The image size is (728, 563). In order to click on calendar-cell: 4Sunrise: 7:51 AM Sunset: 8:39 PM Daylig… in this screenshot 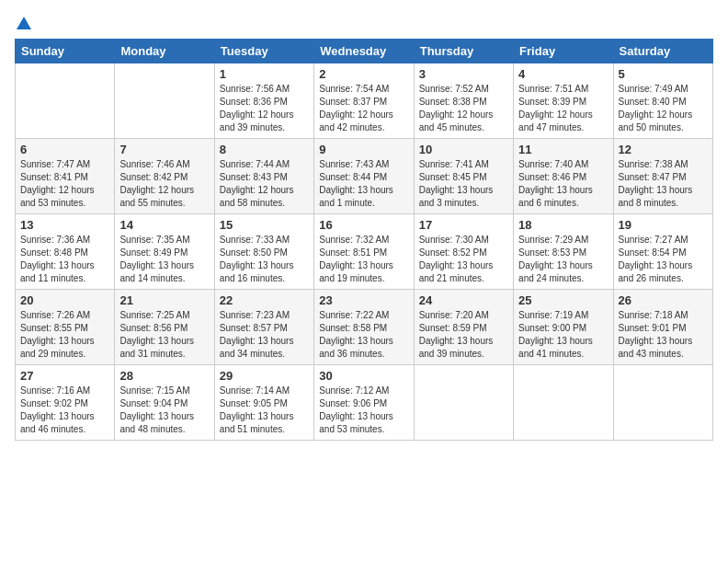, I will do `click(563, 101)`.